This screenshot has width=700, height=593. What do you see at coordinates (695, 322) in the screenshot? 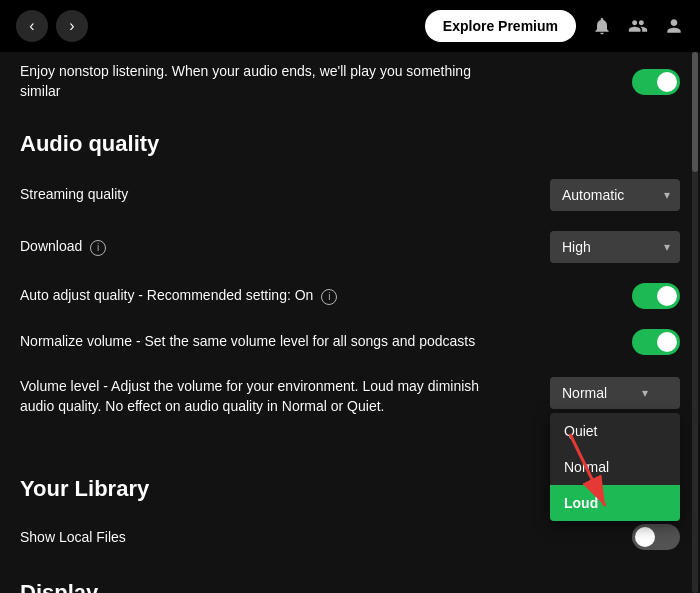
I see `scrollbar-track` at bounding box center [695, 322].